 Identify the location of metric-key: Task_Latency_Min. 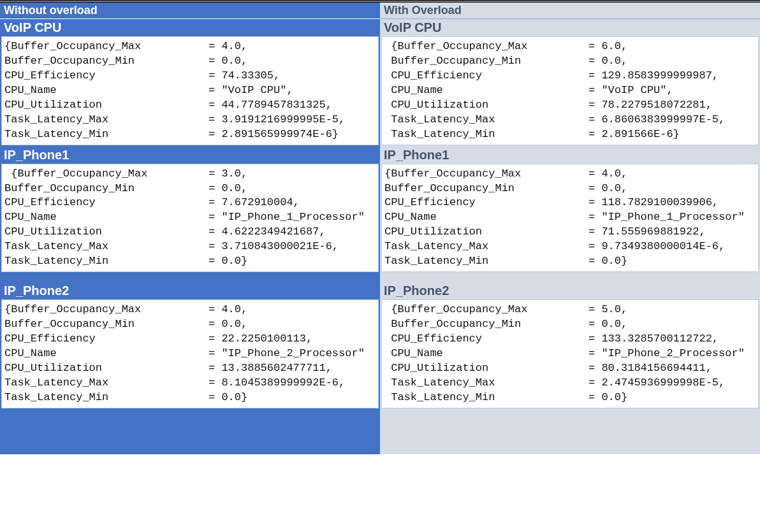
(486, 261).